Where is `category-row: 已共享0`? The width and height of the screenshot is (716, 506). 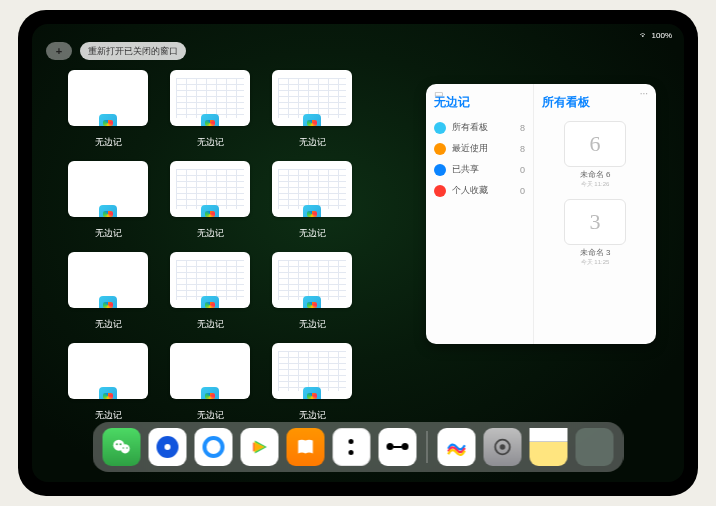
category-row: 已共享0 is located at coordinates (480, 170).